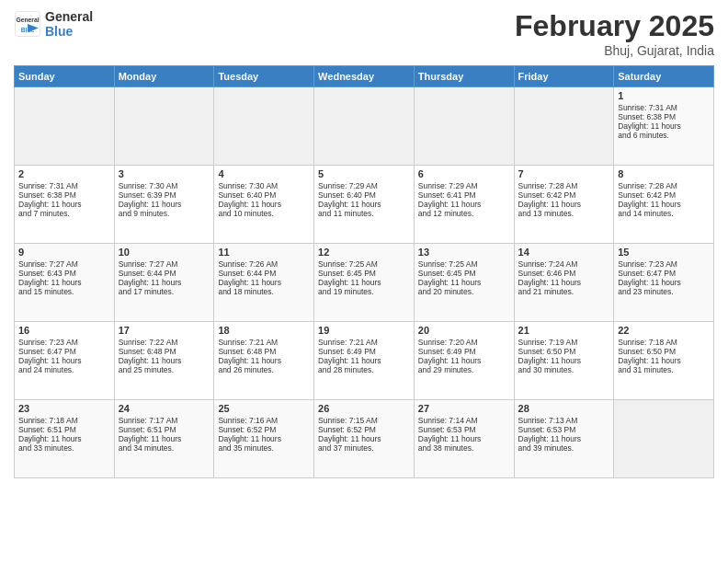 This screenshot has width=728, height=563. I want to click on day-number: 7, so click(564, 174).